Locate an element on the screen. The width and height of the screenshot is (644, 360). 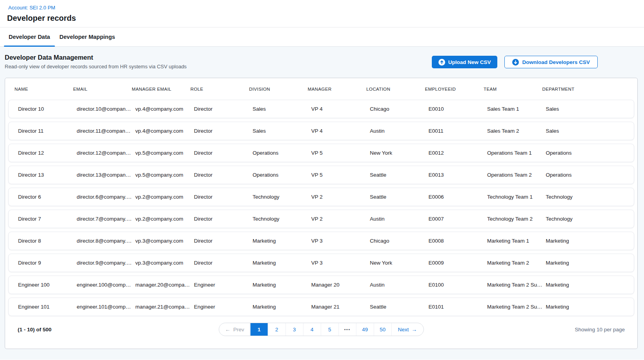
upload-icon is located at coordinates (442, 62).